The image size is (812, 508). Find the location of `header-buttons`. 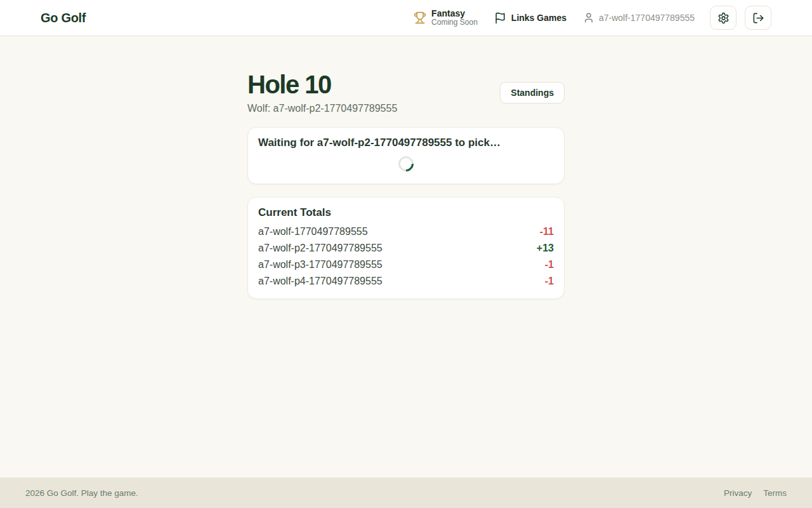

header-buttons is located at coordinates (741, 18).